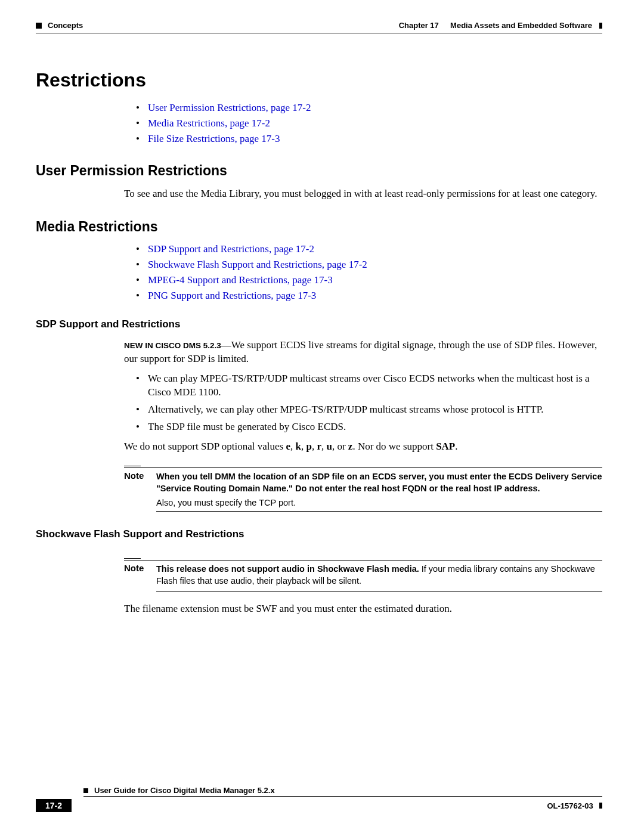 Image resolution: width=644 pixels, height=833 pixels. I want to click on link-user-permission-restrictions: User Permission Restrictions, page 17-2, so click(229, 107).